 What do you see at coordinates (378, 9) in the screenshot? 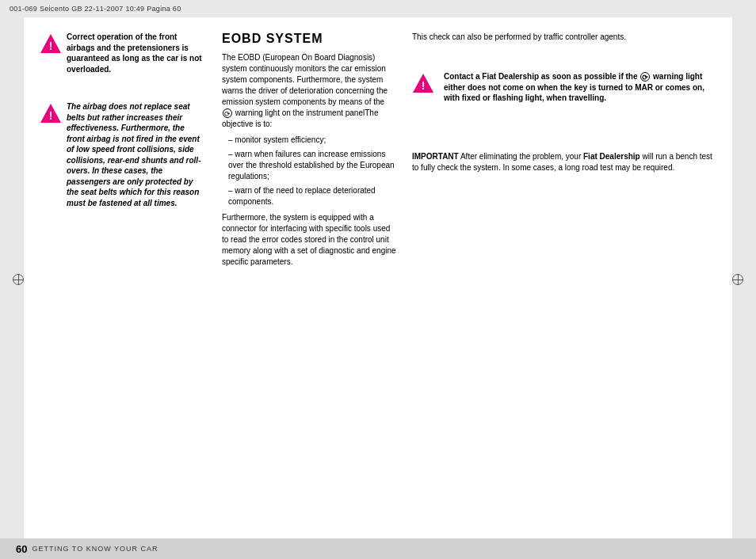
I see `header-bar: 001-069 Seicento GB 22-11-2007 10:49 Pag…` at bounding box center [378, 9].